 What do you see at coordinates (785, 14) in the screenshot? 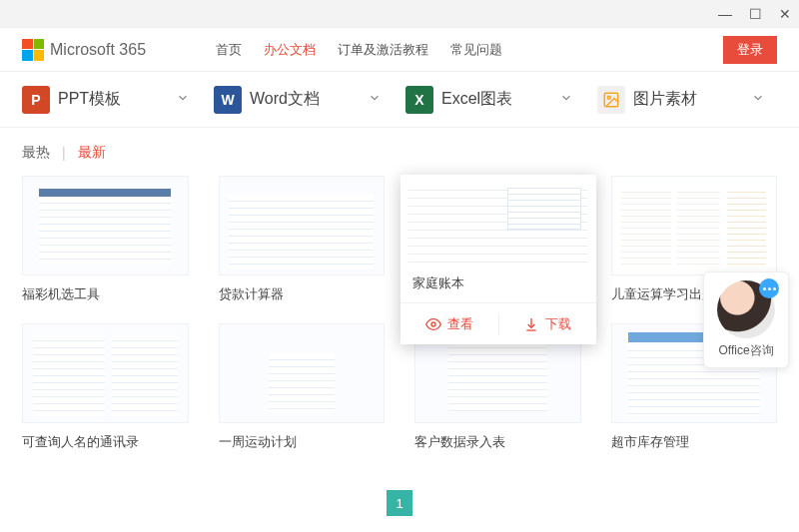
I see `close-icon: ✕` at bounding box center [785, 14].